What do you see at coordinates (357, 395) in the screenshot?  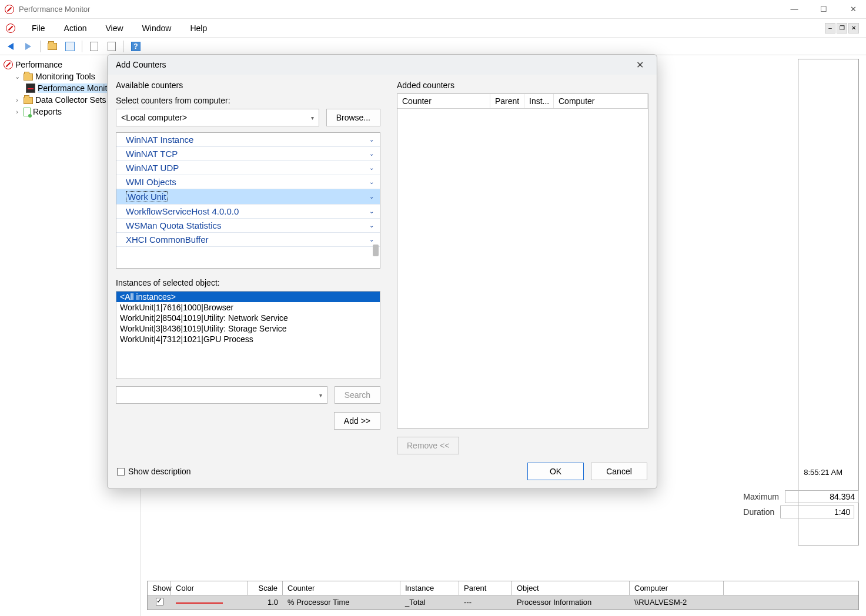 I see `search-button: Search` at bounding box center [357, 395].